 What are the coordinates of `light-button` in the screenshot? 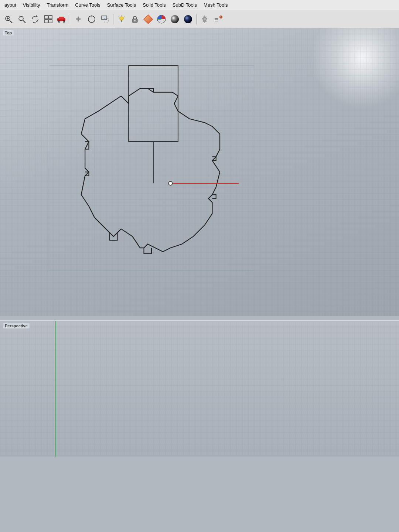 It's located at (122, 19).